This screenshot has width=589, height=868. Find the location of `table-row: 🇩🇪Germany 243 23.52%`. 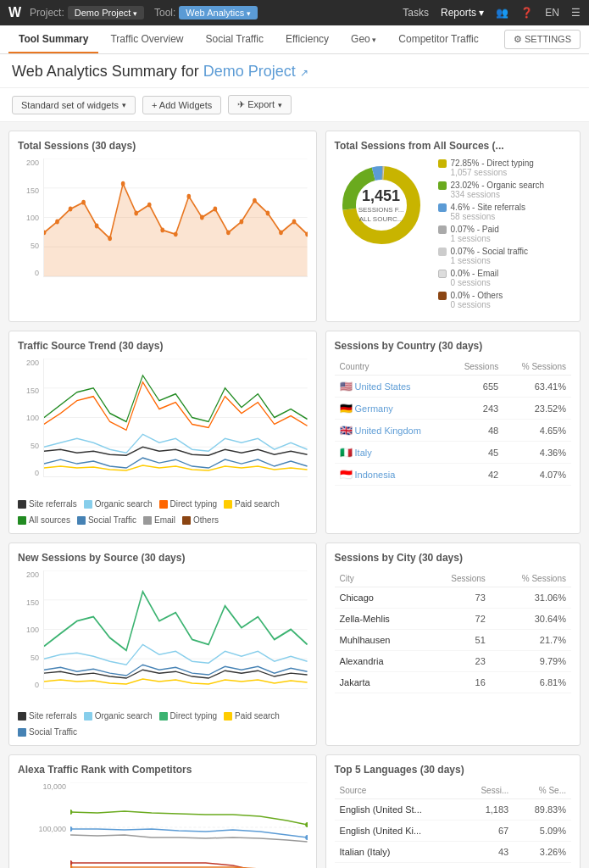

table-row: 🇩🇪Germany 243 23.52% is located at coordinates (453, 409).